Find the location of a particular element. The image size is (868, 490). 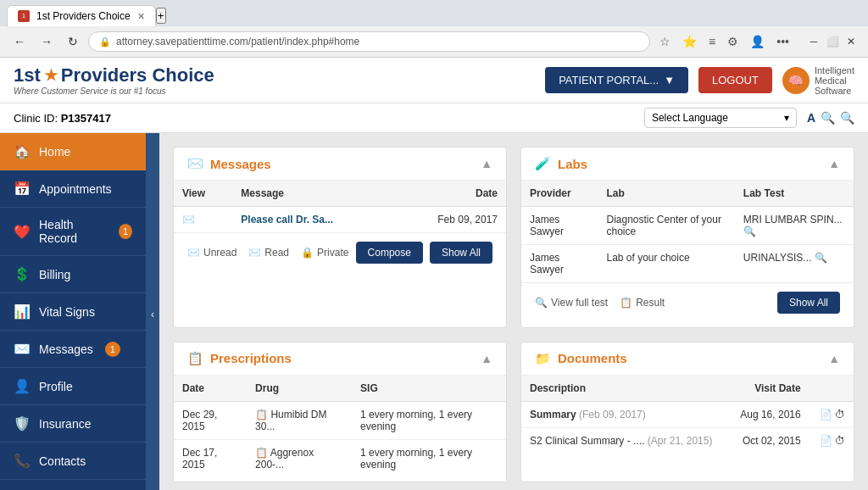

lab-test-2: URINALYSIS... 🔍 is located at coordinates (794, 264).